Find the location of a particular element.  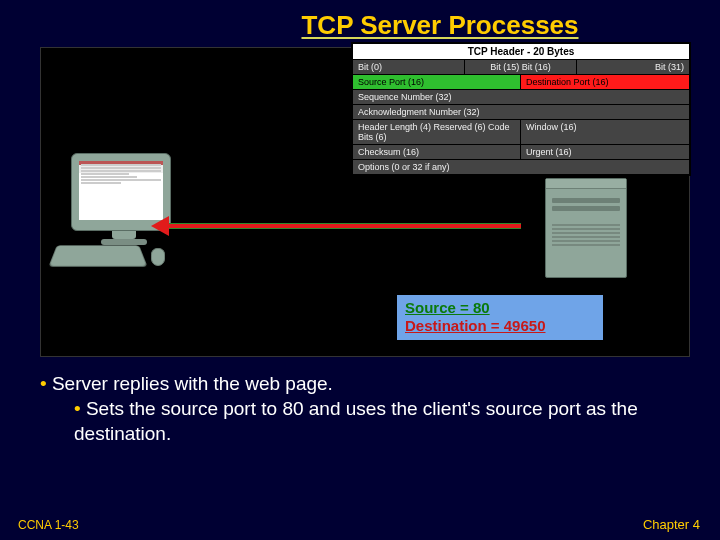

window-field: Window (16) is located at coordinates (605, 132).